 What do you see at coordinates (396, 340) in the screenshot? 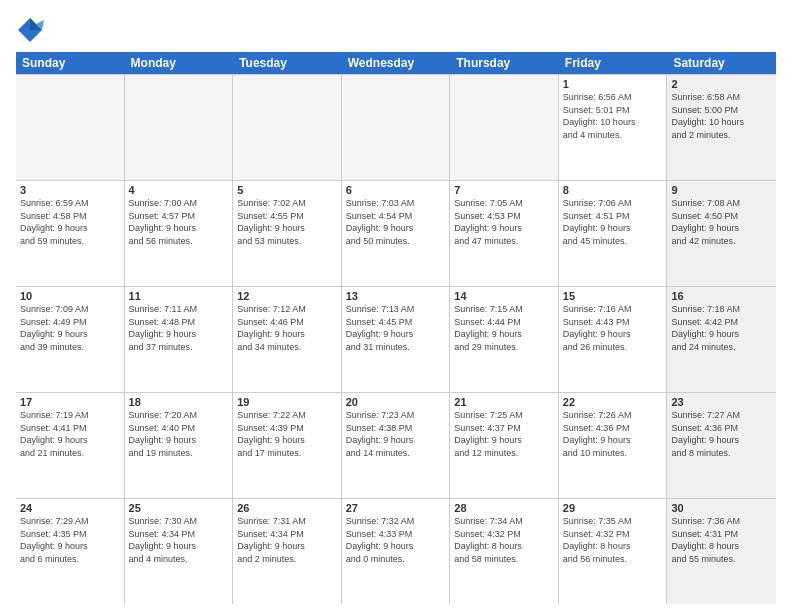
I see `calendar-cell: 13Sunrise: 7:13 AM Sunset: 4:45 PM Dayli…` at bounding box center [396, 340].